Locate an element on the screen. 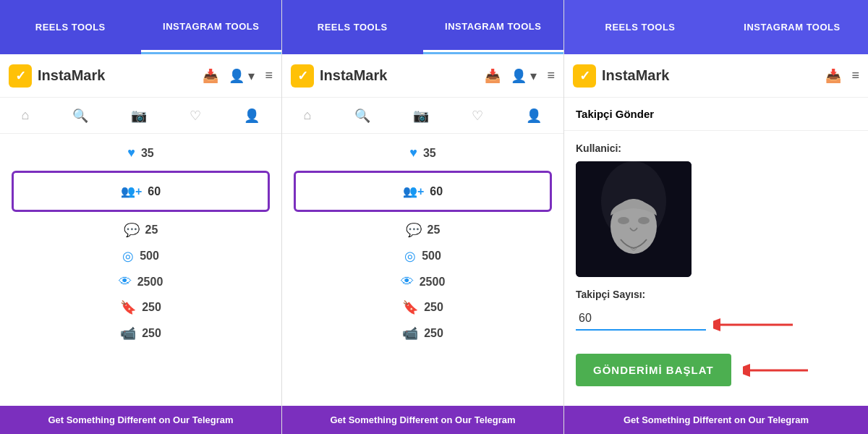  red-arrow-button is located at coordinates (779, 370).